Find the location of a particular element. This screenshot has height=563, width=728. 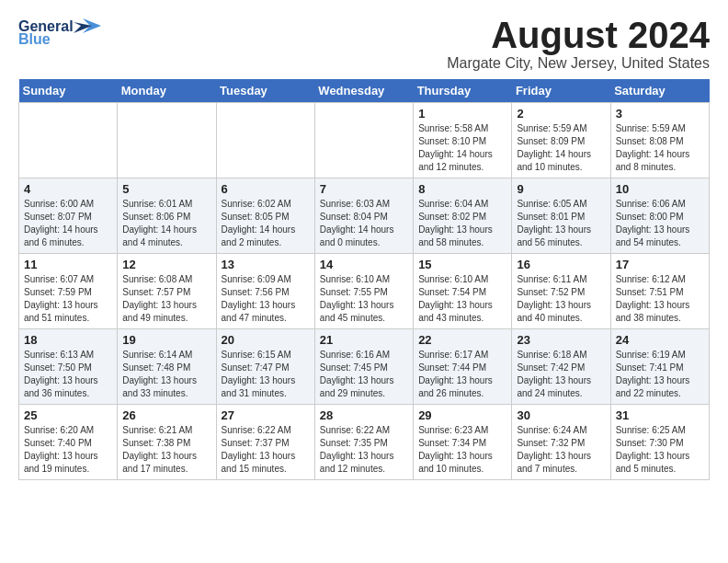

calendar-cell: 9Sunrise: 6:05 AM Sunset: 8:01 PM Daylig… is located at coordinates (561, 216).